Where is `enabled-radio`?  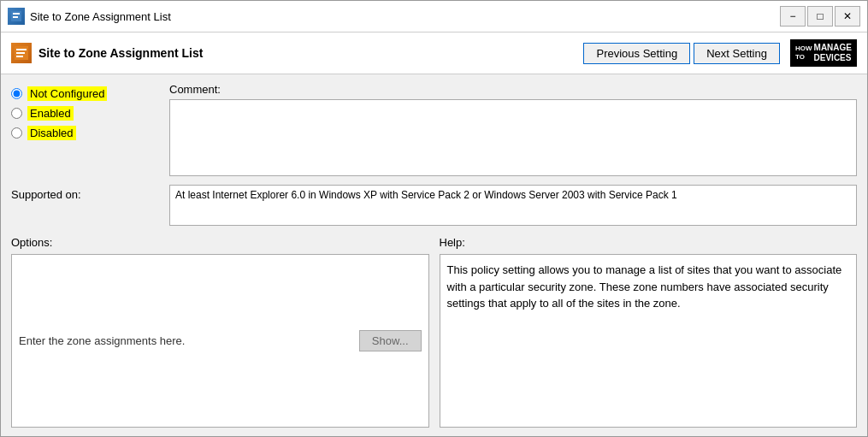
enabled-radio is located at coordinates (17, 113).